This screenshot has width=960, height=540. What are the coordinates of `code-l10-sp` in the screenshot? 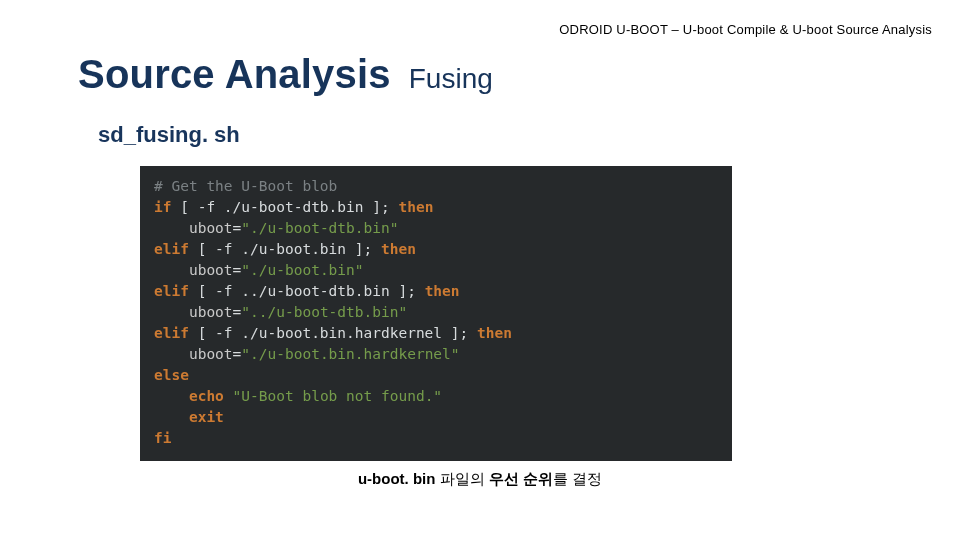 It's located at (228, 396).